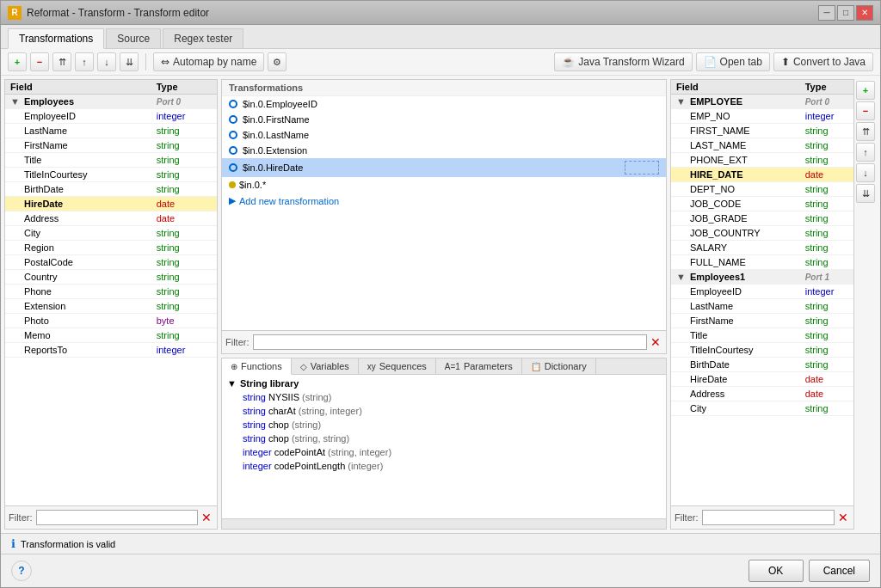  I want to click on open-tab-button: 📄 Open tab, so click(733, 62).